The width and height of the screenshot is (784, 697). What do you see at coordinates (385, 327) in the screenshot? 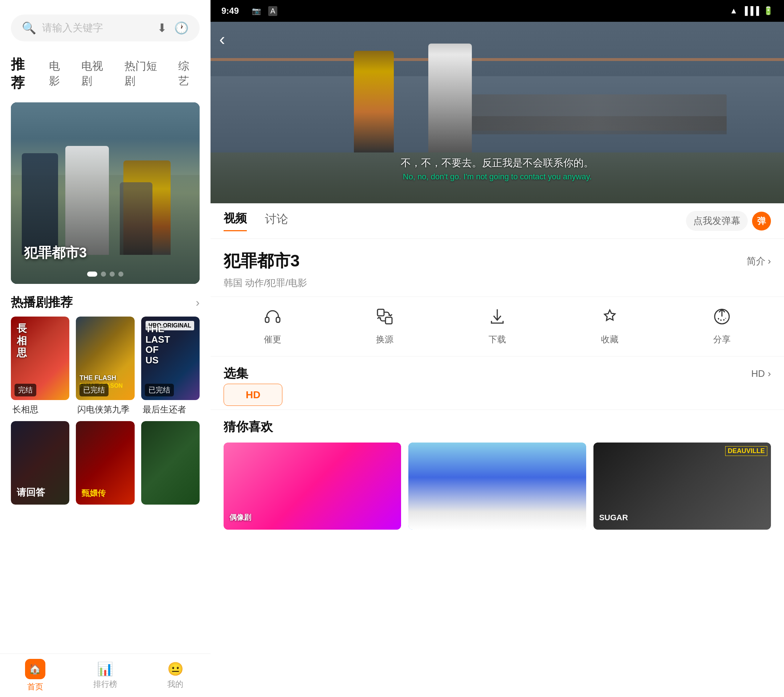
I see `action-huanyuan: 换源` at bounding box center [385, 327].